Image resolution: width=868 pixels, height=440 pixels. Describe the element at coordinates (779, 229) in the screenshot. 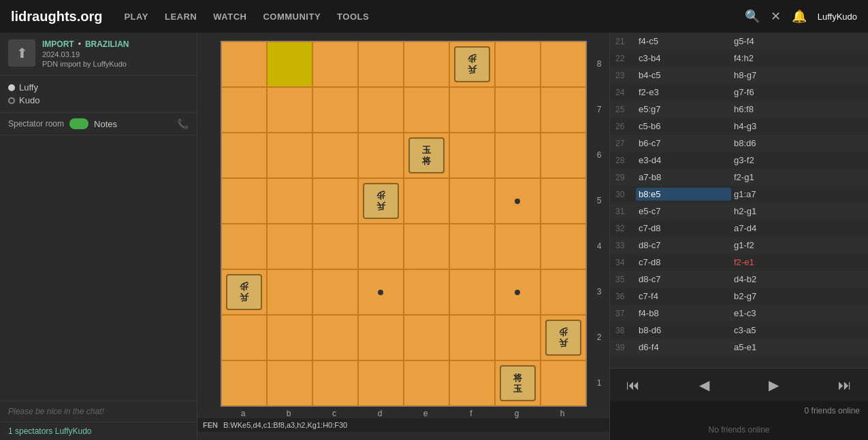

I see `move-black: a7-d4` at that location.